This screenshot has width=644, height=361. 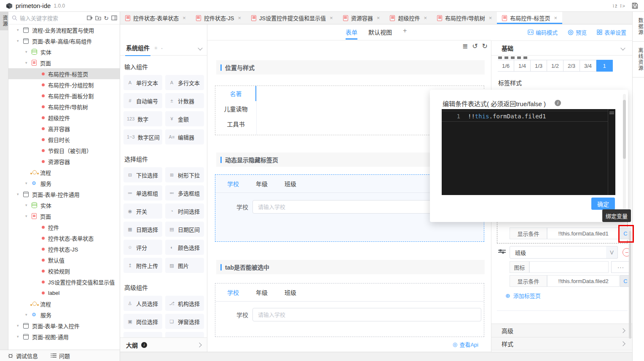 I want to click on rail-tab-data-source: 数据源, so click(x=638, y=27).